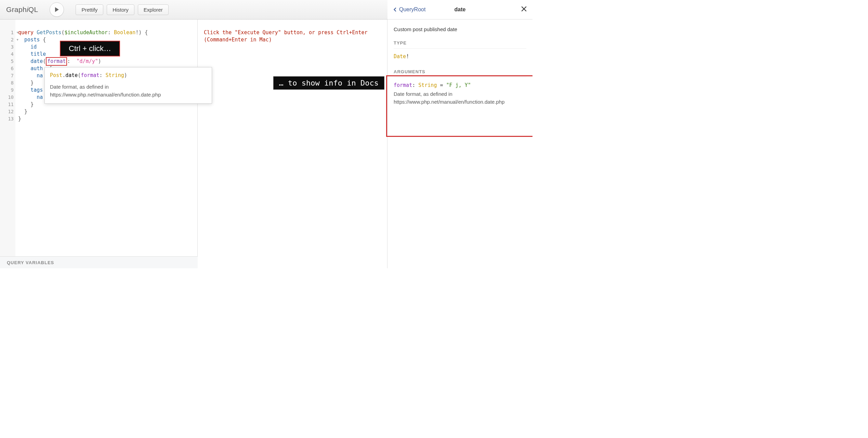  What do you see at coordinates (524, 9) in the screenshot?
I see `close-icon` at bounding box center [524, 9].